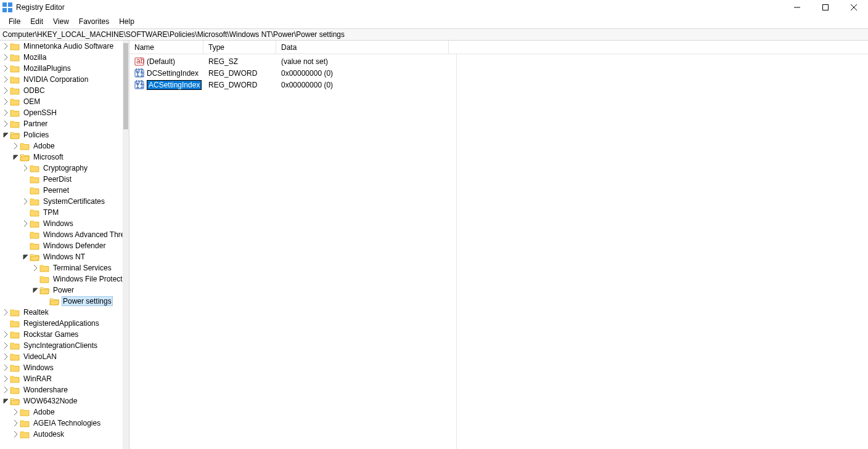  What do you see at coordinates (56, 190) in the screenshot?
I see `tree-item-label: Peernet` at bounding box center [56, 190].